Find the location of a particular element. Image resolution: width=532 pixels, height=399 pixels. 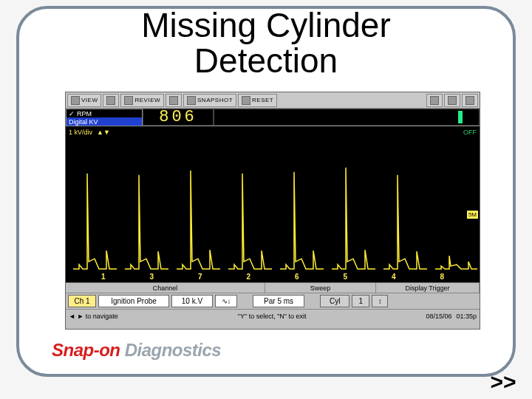

channel-header: Channel is located at coordinates (166, 288).